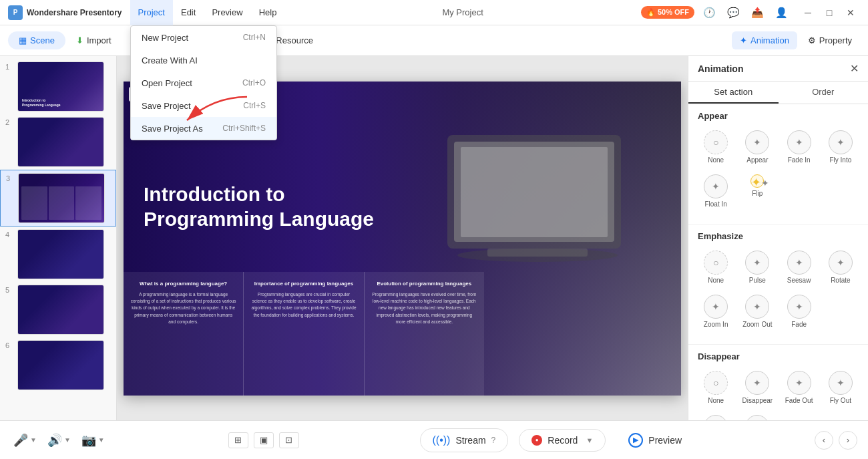 This screenshot has height=459, width=868. Describe the element at coordinates (799, 147) in the screenshot. I see `appear-fade-in: ✦ Fade In` at that location.